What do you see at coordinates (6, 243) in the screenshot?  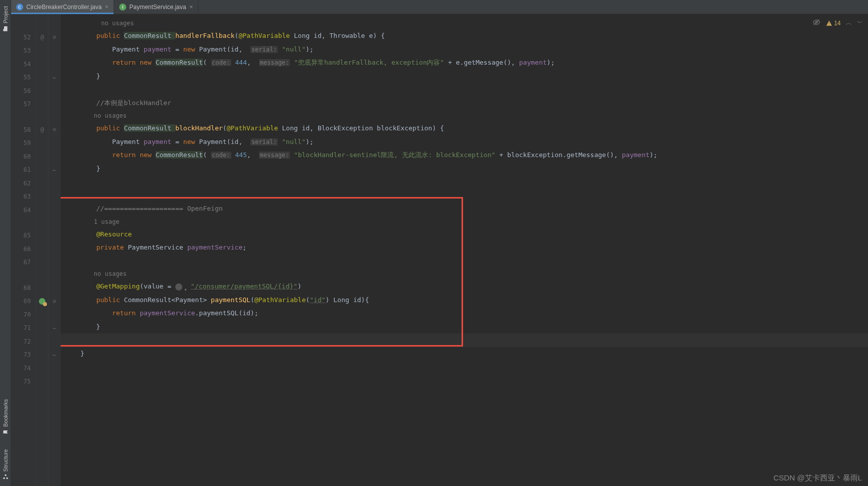 I see `left-tool-strip: Project Bookmarks Structure` at bounding box center [6, 243].